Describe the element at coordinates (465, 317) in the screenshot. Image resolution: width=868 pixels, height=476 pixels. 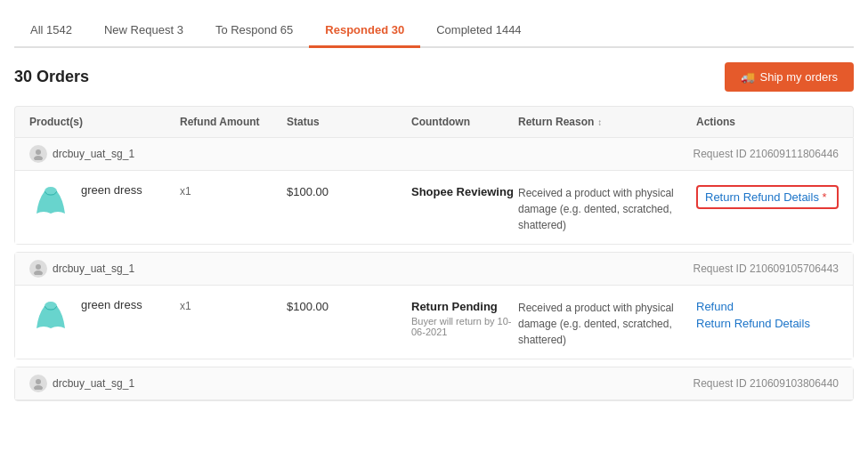
I see `status-cell: Return Pending Buyer will return by 10-0…` at that location.